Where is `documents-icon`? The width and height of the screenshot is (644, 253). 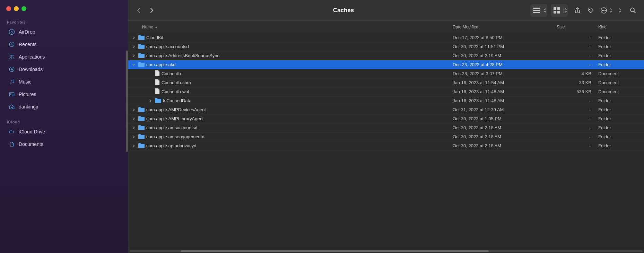
documents-icon is located at coordinates (12, 144).